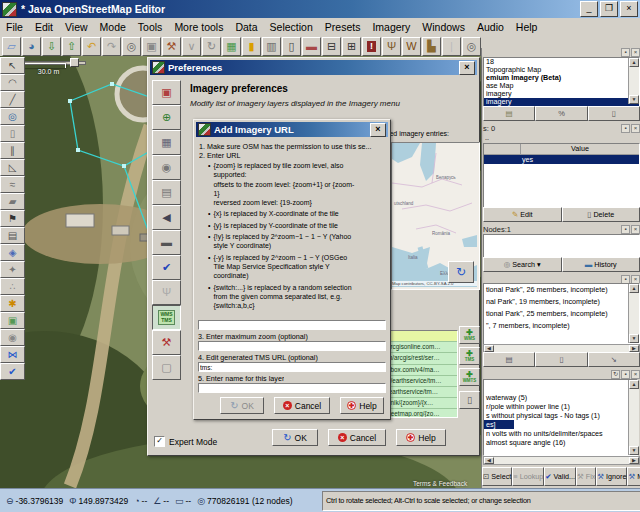  Describe the element at coordinates (192, 46) in the screenshot. I see `split-way-button: ∨` at that location.